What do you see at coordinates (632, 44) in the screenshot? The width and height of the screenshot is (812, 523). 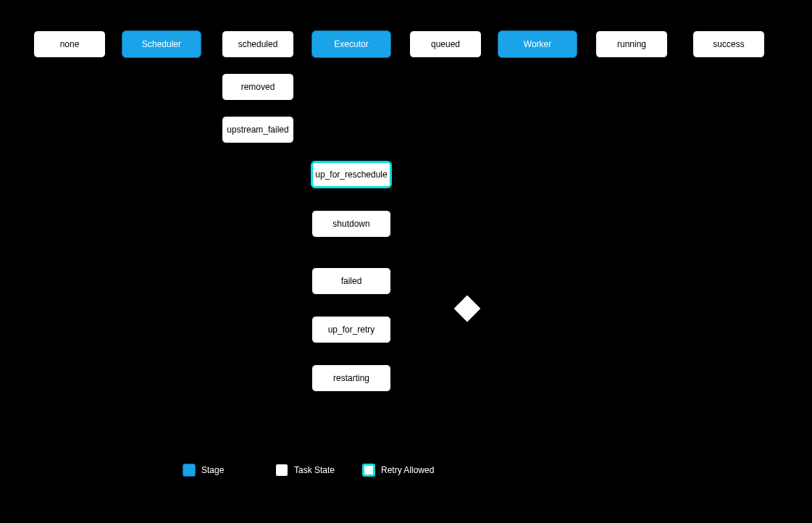 I see `state-label: running` at bounding box center [632, 44].